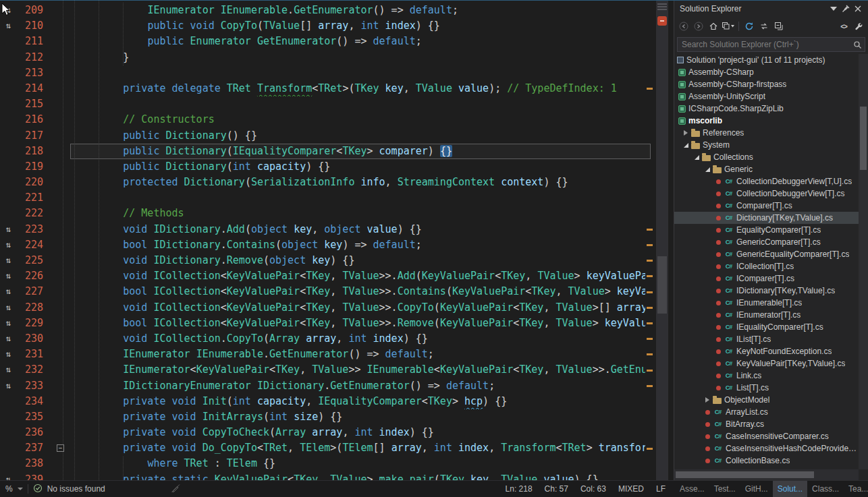 Image resolution: width=868 pixels, height=497 pixels. Describe the element at coordinates (767, 376) in the screenshot. I see `tree-item: C#Link.cs` at that location.